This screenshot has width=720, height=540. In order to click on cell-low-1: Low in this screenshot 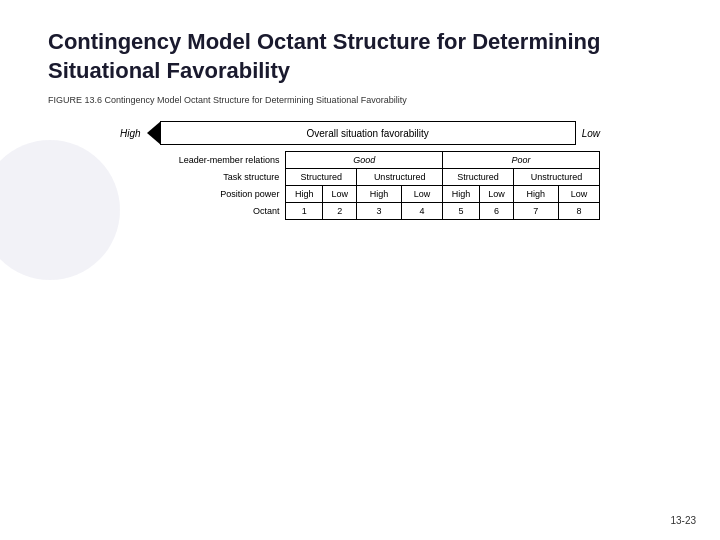, I will do `click(340, 194)`.